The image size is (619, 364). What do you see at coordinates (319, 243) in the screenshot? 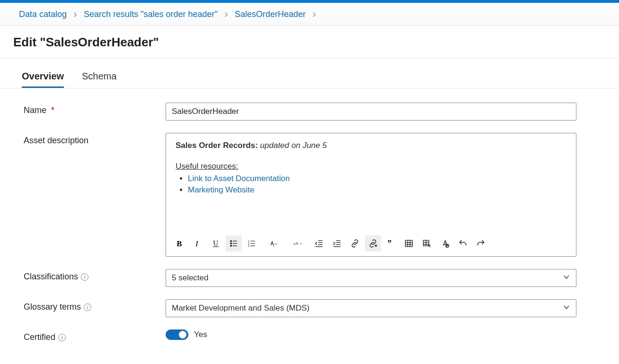
I see `outdent-button` at bounding box center [319, 243].